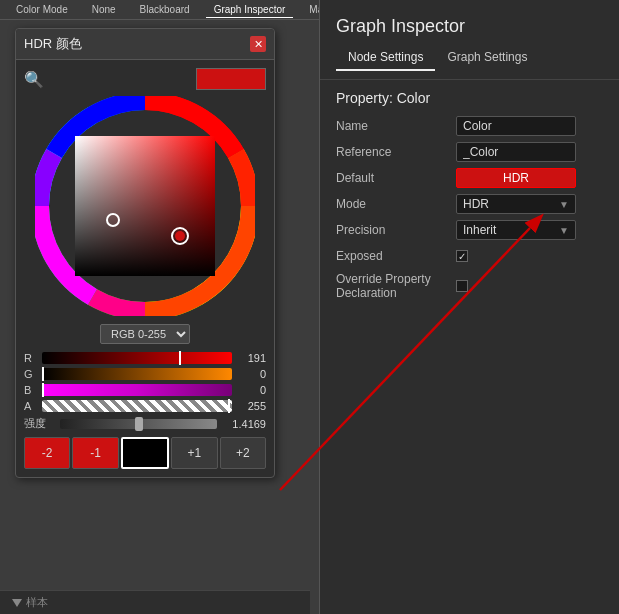  What do you see at coordinates (137, 374) in the screenshot?
I see `g-slider-track` at bounding box center [137, 374].